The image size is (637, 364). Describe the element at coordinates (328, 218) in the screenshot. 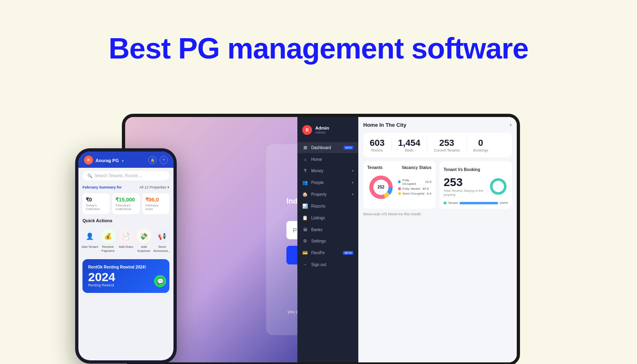

I see `sidebar-item-listings: 📋 Listings` at that location.